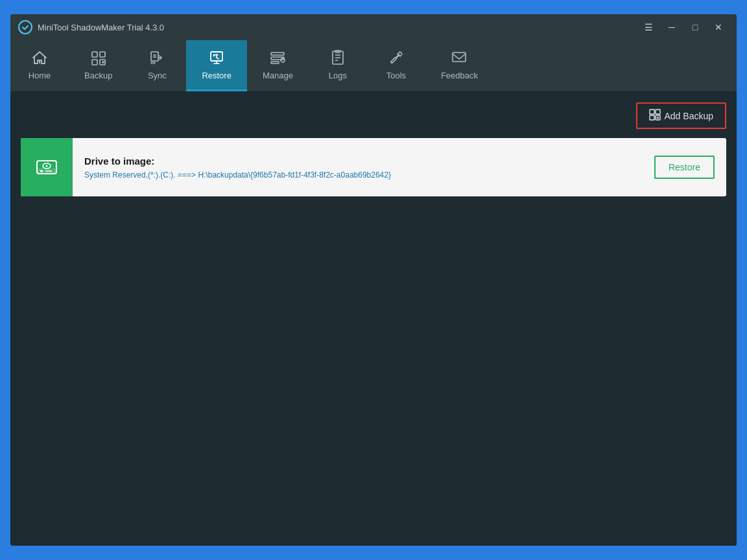 The image size is (747, 560). I want to click on nav-restore: Restore, so click(217, 66).